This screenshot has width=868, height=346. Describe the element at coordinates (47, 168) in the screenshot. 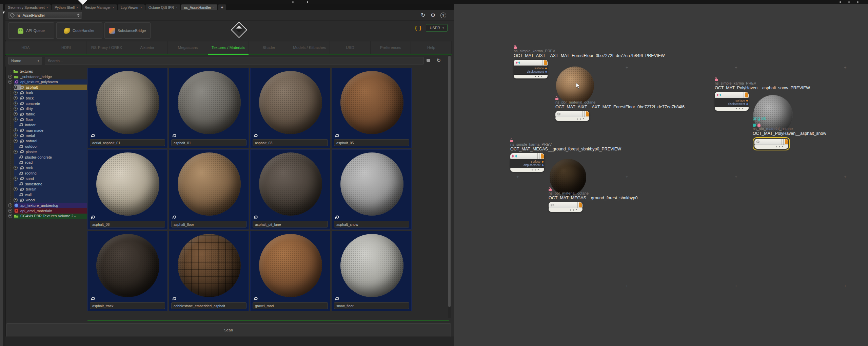

I see `tree-item-rock: +rock` at that location.